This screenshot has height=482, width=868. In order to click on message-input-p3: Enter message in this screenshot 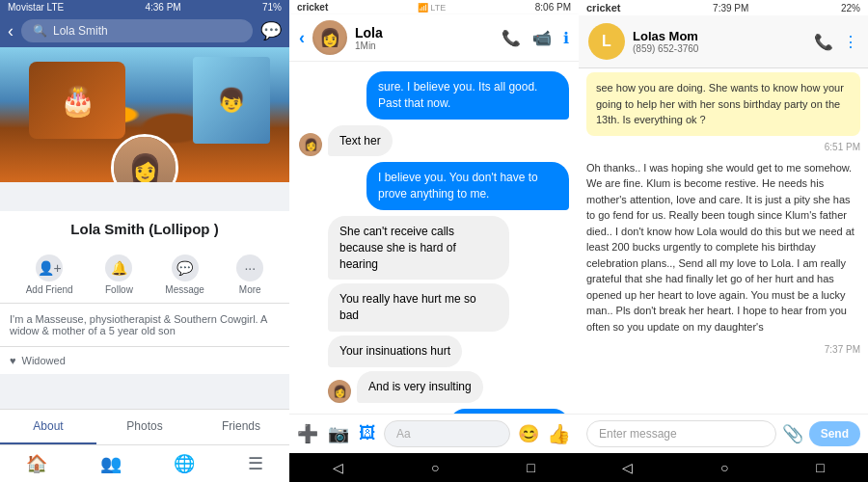, I will do `click(681, 434)`.